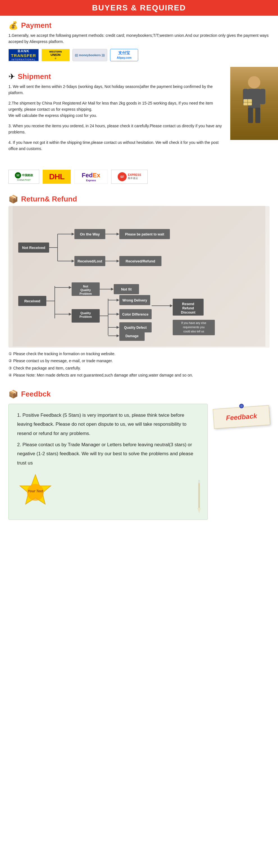 Image resolution: width=278 pixels, height=868 pixels. What do you see at coordinates (11, 76) in the screenshot?
I see `shipment-icon: ✈` at bounding box center [11, 76].